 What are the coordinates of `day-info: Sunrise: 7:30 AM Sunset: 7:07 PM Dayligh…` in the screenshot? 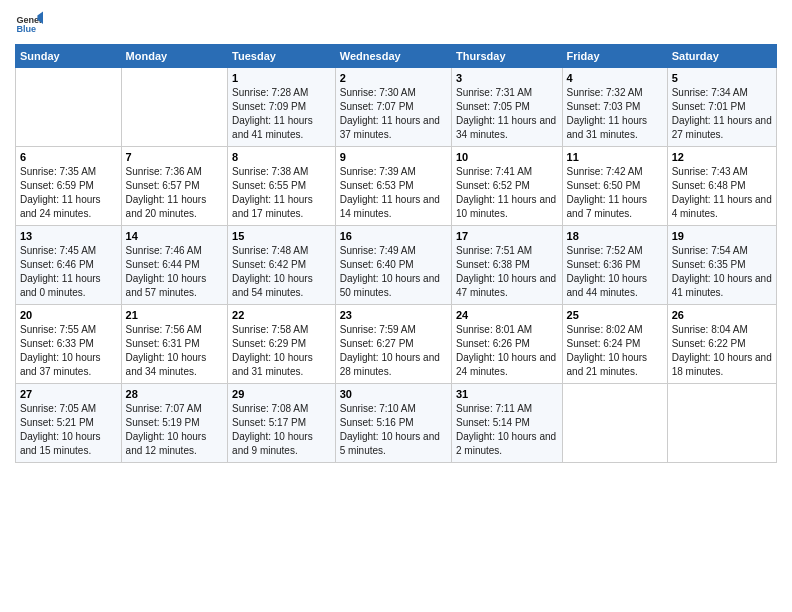 It's located at (394, 114).